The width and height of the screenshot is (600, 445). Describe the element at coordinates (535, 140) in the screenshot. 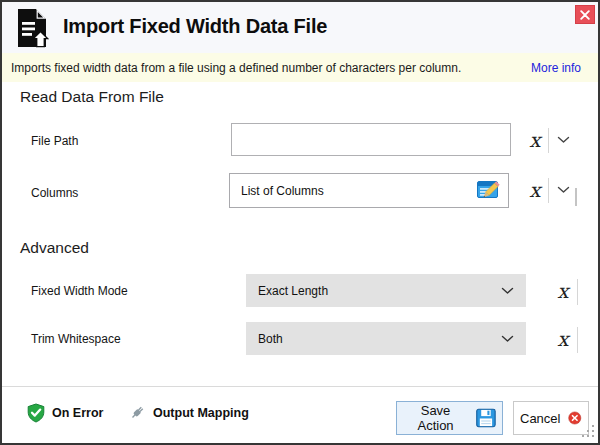

I see `file-path-expression-button: x` at that location.